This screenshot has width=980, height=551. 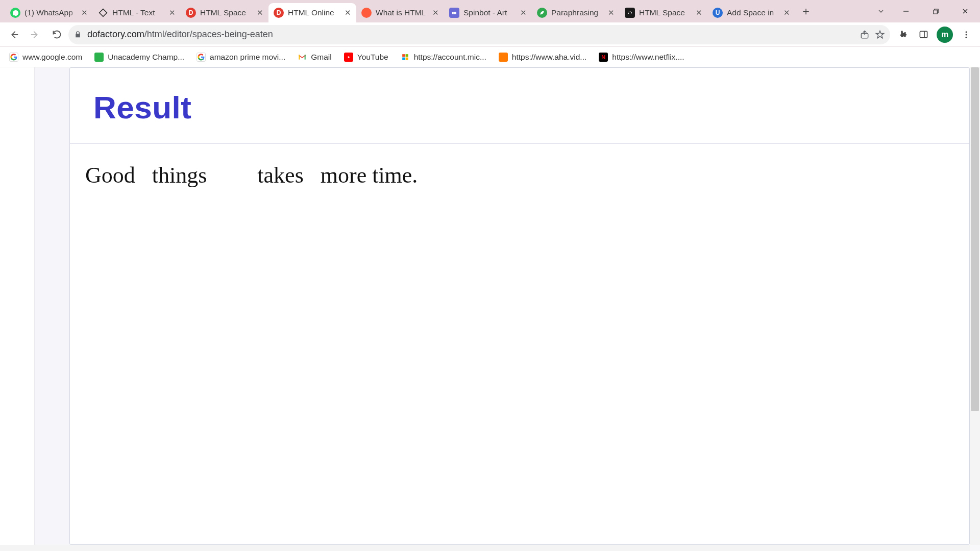 I want to click on bookmark-star-icon, so click(x=880, y=35).